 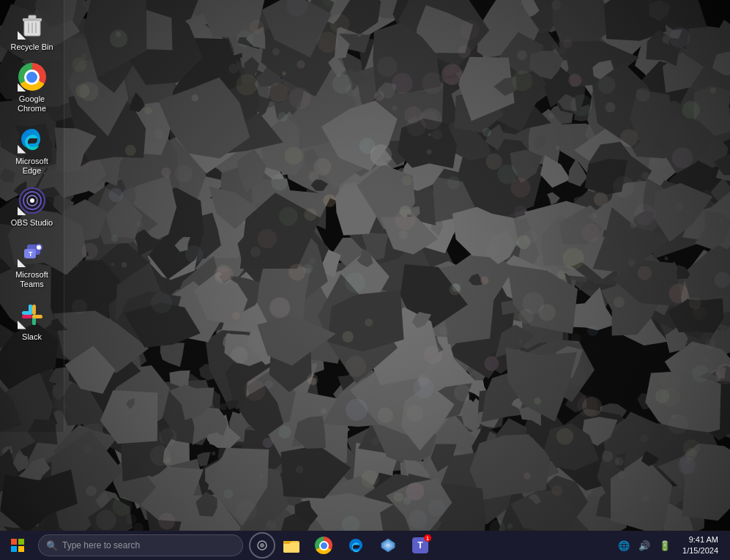 I want to click on network-icon: 🌐, so click(x=624, y=546).